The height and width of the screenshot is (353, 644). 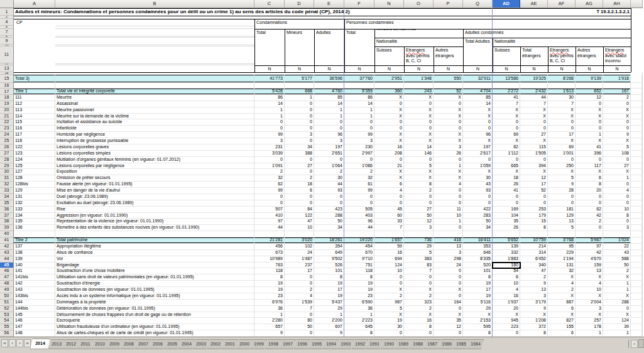 I want to click on cell-AE49: 13, so click(x=534, y=290).